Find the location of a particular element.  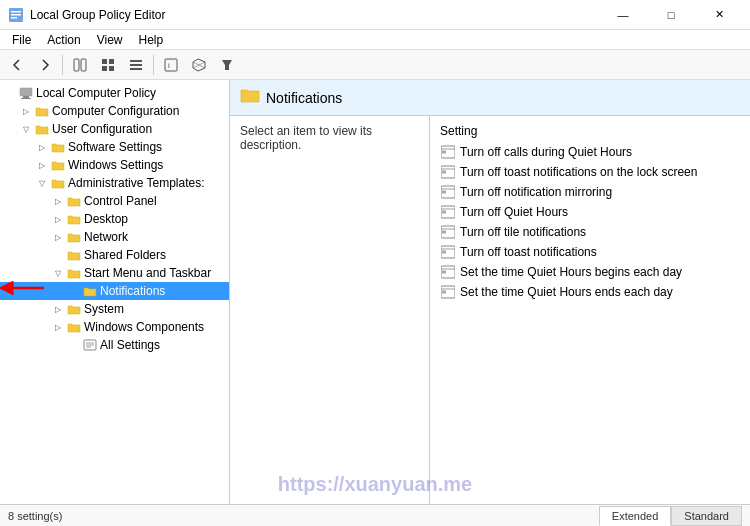

window-title: Local Group Policy Editor is located at coordinates (98, 15).